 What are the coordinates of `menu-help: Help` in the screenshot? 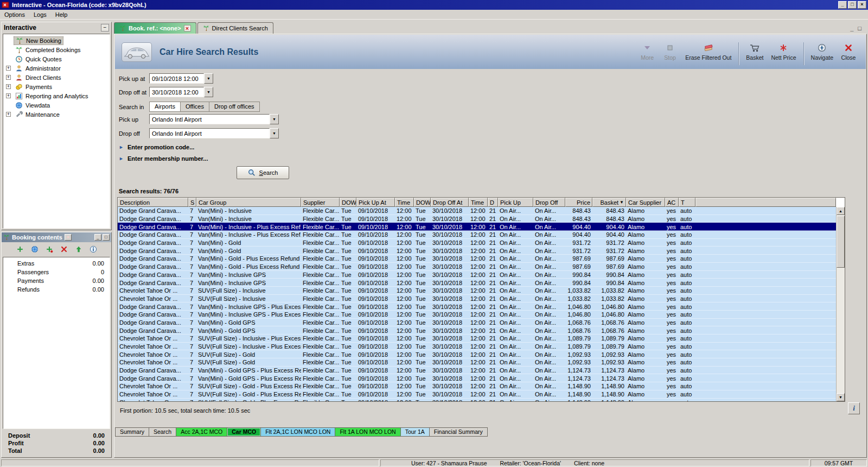 It's located at (62, 15).